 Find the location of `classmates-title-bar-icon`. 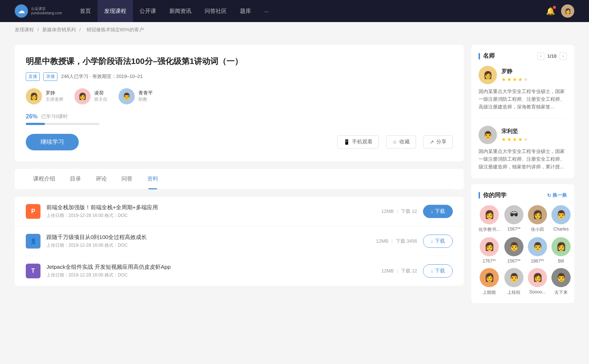

classmates-title-bar-icon is located at coordinates (479, 195).